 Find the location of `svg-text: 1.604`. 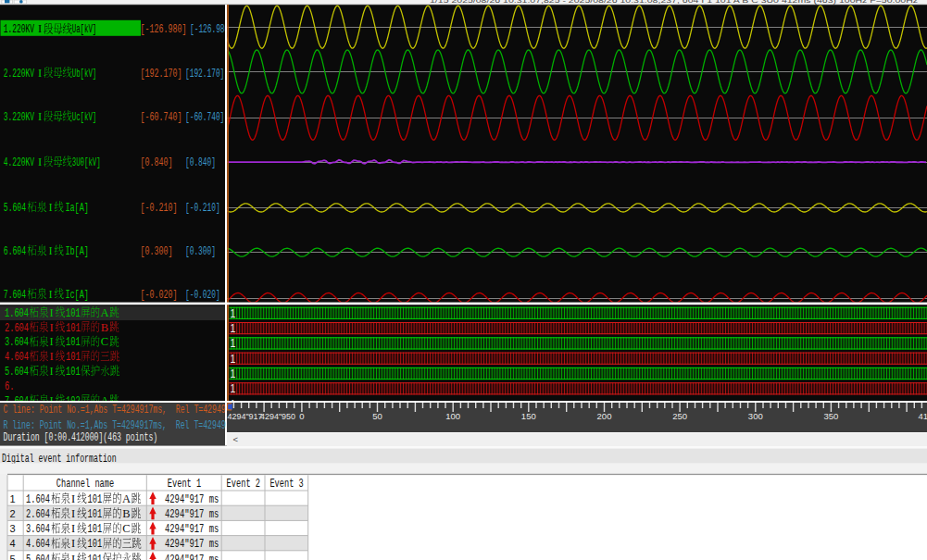

svg-text: 1.604 is located at coordinates (38, 499).